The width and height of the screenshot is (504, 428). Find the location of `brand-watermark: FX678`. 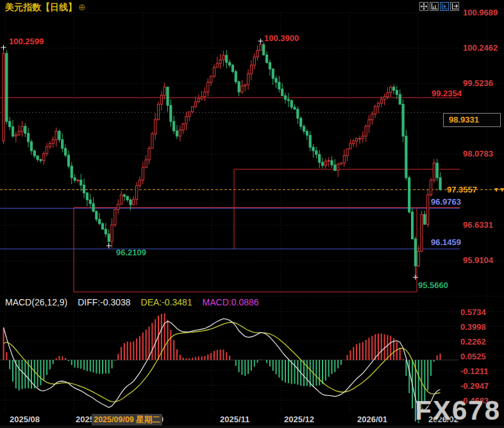

brand-watermark: FX678 is located at coordinates (458, 411).